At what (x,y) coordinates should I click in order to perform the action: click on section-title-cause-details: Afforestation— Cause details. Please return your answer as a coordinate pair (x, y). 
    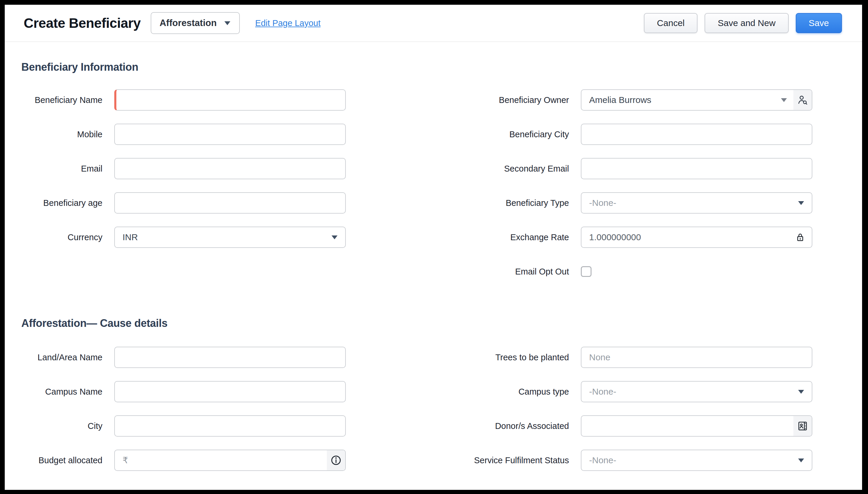
    Looking at the image, I should click on (442, 323).